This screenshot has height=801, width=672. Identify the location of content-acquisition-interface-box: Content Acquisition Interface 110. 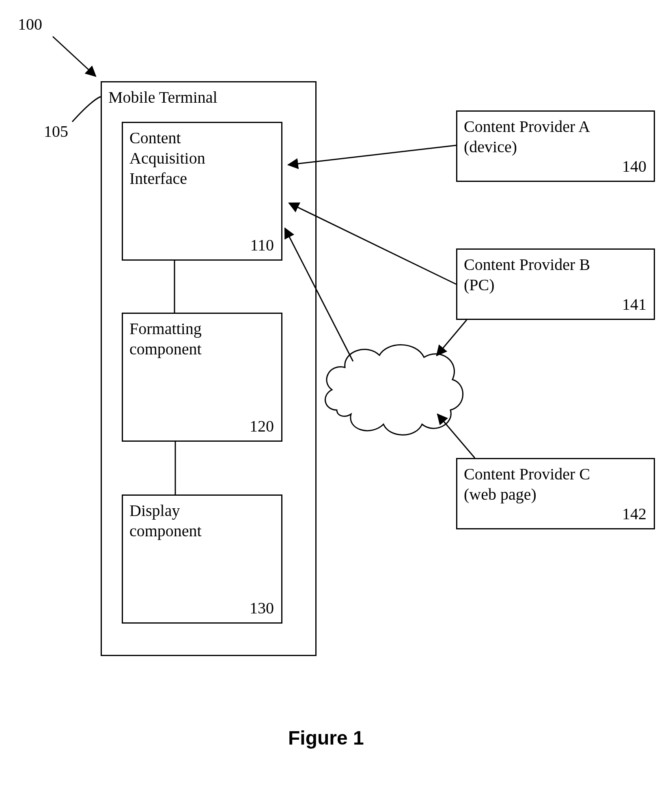
(202, 191).